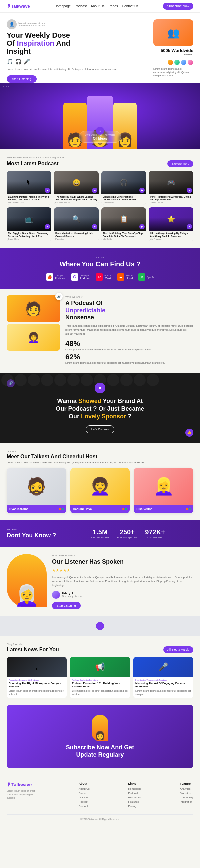  Describe the element at coordinates (100, 452) in the screenshot. I see `hosts-tag: Our Host` at that location.